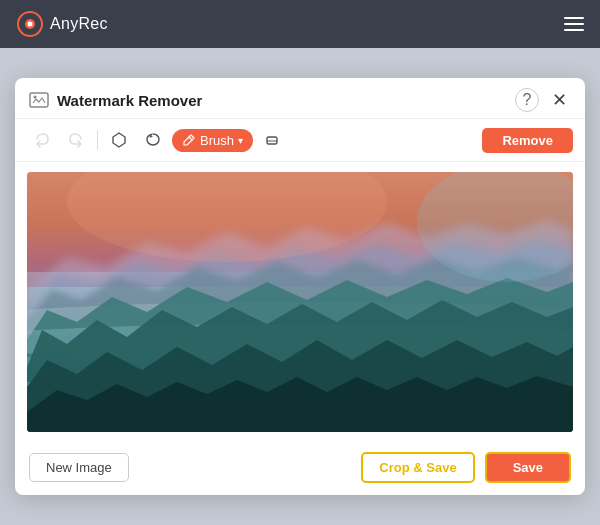 Image resolution: width=600 pixels, height=525 pixels. I want to click on dialog-title-area: Watermark Remover, so click(116, 100).